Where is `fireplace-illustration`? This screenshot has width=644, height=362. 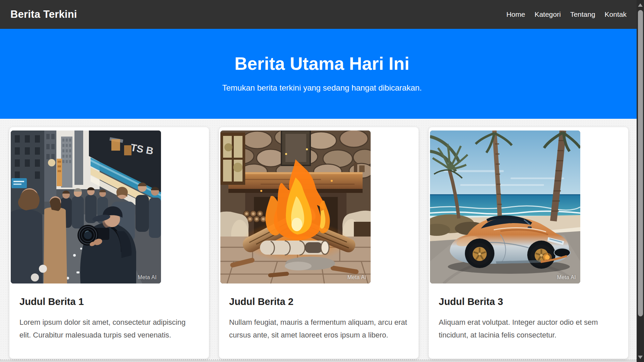 fireplace-illustration is located at coordinates (296, 207).